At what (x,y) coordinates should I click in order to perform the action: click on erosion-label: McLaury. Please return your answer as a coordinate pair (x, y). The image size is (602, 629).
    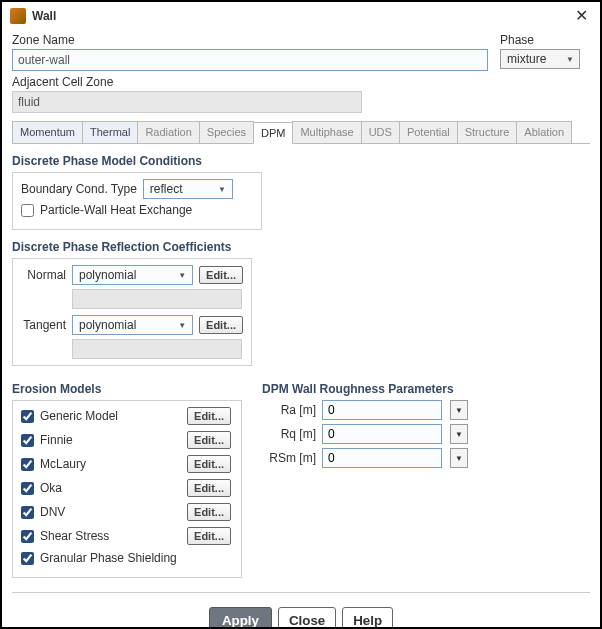
    Looking at the image, I should click on (63, 464).